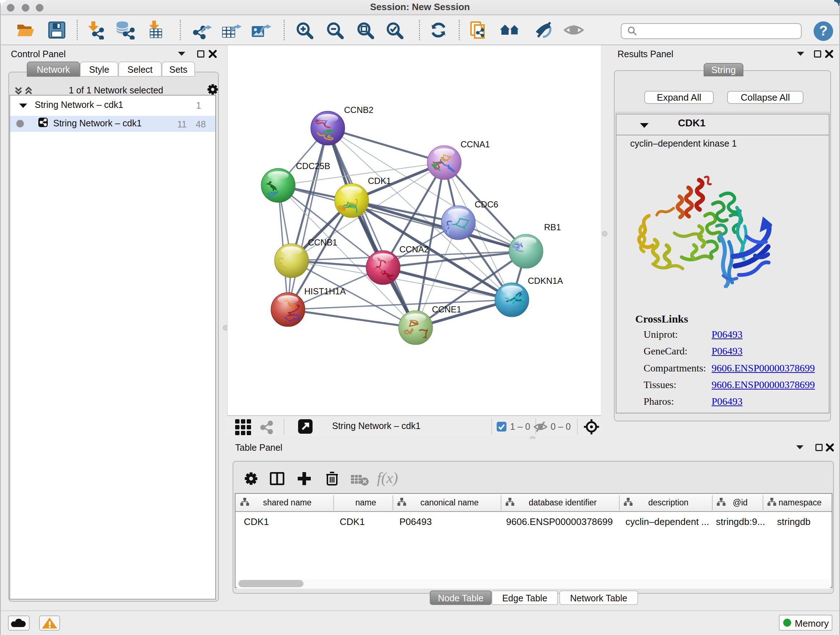  Describe the element at coordinates (545, 281) in the screenshot. I see `svg-text: CDKN1A` at that location.